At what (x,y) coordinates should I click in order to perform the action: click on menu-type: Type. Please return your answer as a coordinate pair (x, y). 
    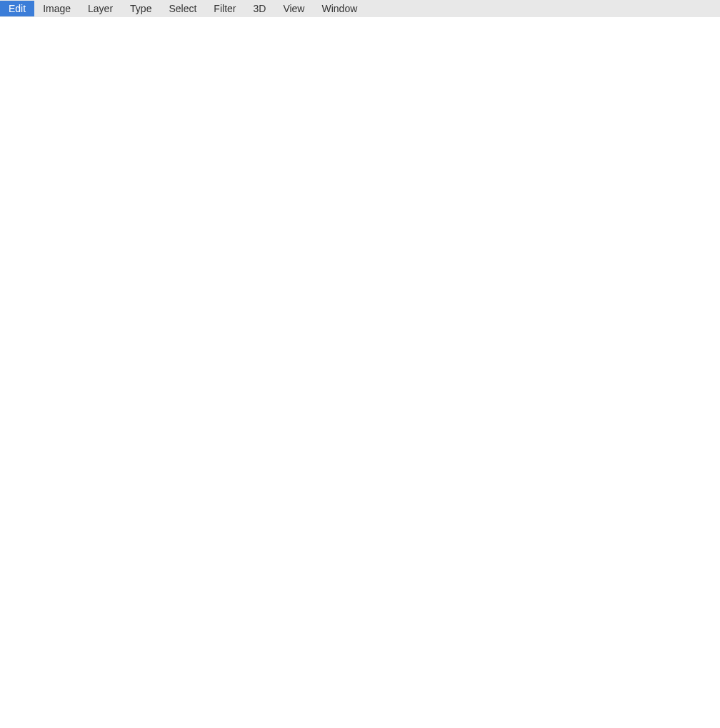
    Looking at the image, I should click on (141, 9).